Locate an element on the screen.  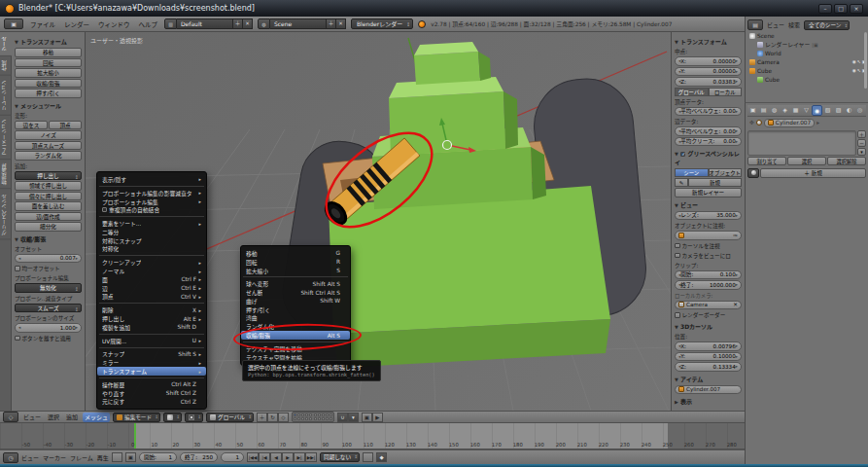
display-panel-header: ▶ 表示 is located at coordinates (708, 401).